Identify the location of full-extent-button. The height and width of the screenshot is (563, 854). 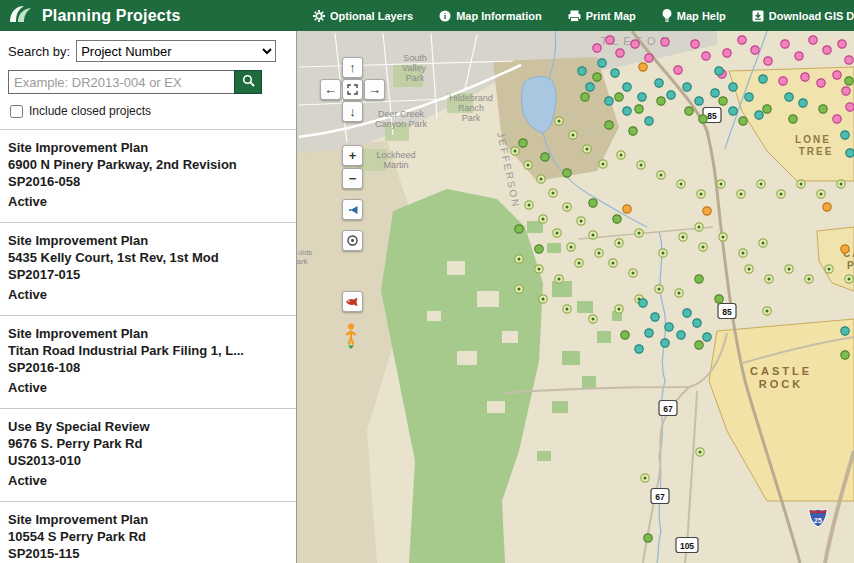
(352, 90).